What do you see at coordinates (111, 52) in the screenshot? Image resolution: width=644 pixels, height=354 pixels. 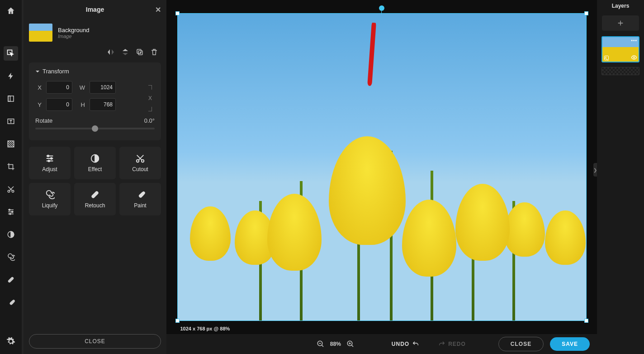 I see `flip-h-icon` at bounding box center [111, 52].